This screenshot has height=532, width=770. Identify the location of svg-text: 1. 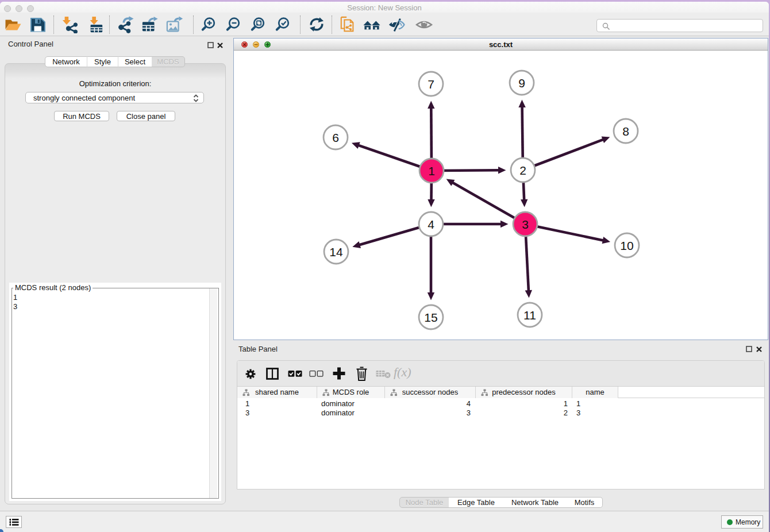
(432, 171).